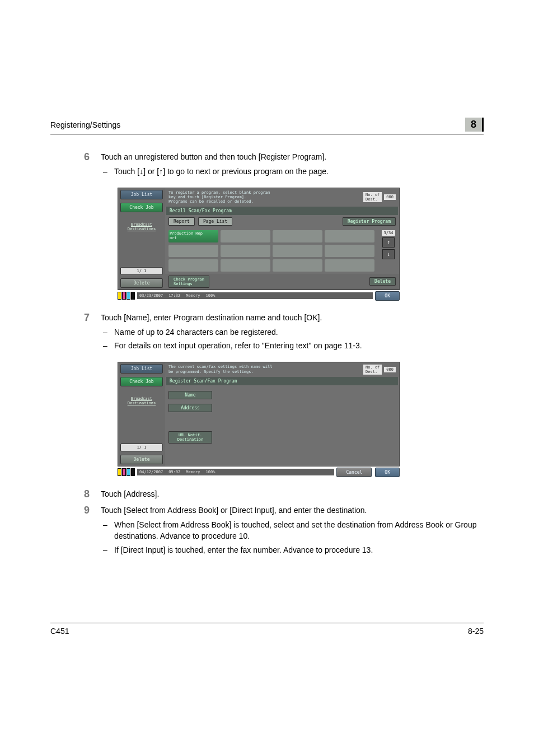  What do you see at coordinates (92, 494) in the screenshot?
I see `step-number: 8` at bounding box center [92, 494].